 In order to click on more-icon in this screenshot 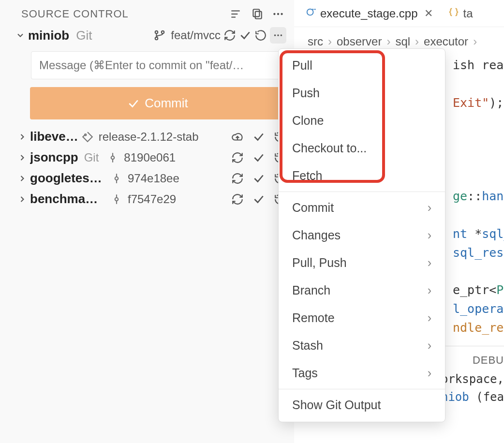, I will do `click(278, 14)`.